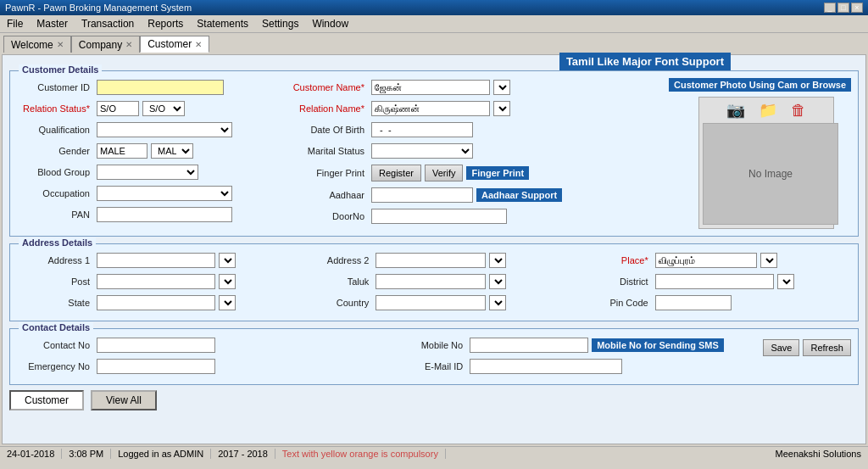  Describe the element at coordinates (331, 24) in the screenshot. I see `menu-window: Window` at that location.